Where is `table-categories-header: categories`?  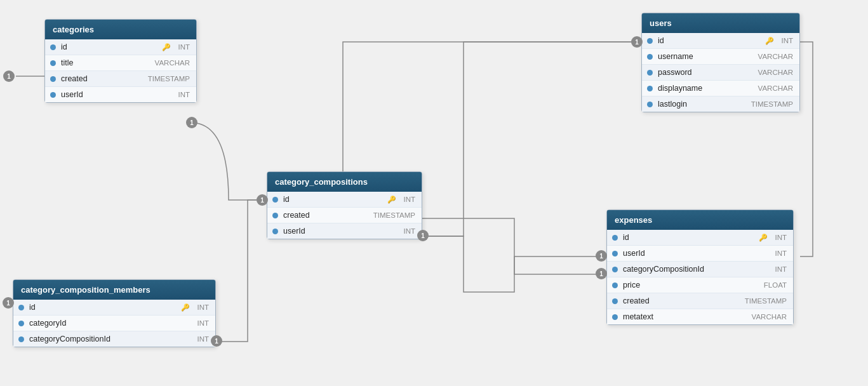
table-categories-header: categories is located at coordinates (121, 29).